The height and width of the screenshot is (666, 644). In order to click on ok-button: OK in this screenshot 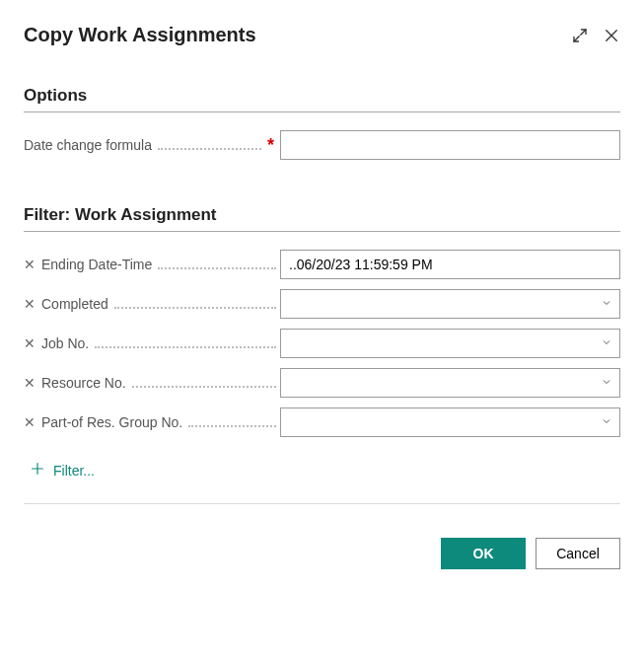, I will do `click(483, 554)`.